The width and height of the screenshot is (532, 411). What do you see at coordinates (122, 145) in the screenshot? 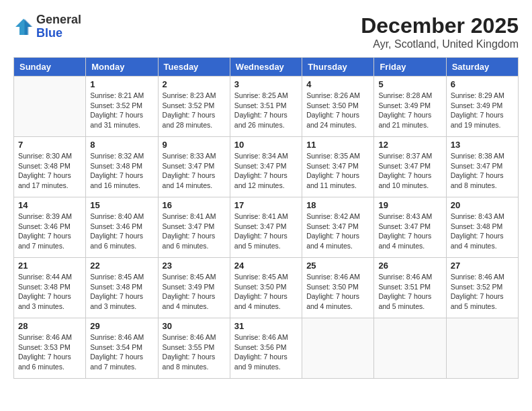
I see `day-number: 8` at bounding box center [122, 145].